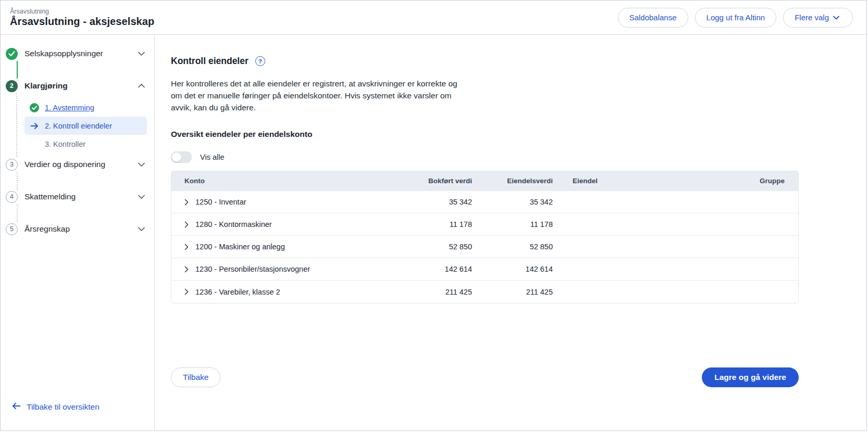 The width and height of the screenshot is (868, 432). Describe the element at coordinates (82, 11) in the screenshot. I see `breadcrumb: Årsavslutning` at that location.